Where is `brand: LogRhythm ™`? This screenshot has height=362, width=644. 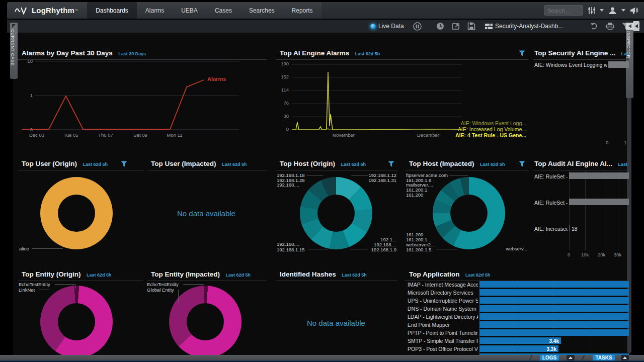 brand: LogRhythm ™ is located at coordinates (47, 10).